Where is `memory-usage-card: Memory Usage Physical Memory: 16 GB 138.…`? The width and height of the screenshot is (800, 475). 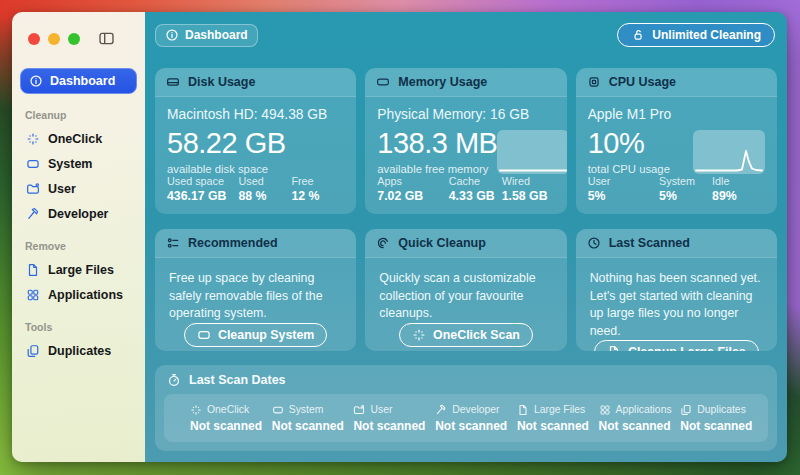
memory-usage-card: Memory Usage Physical Memory: 16 GB 138.… is located at coordinates (466, 141).